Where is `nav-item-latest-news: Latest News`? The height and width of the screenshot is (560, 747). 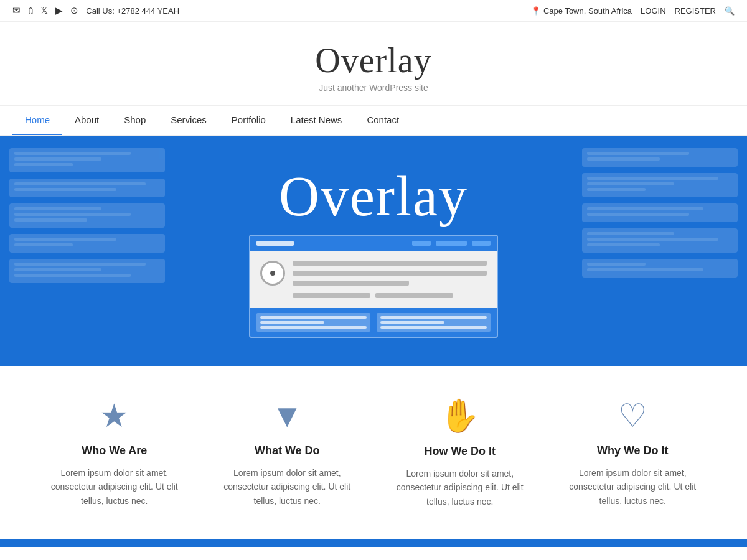
nav-item-latest-news: Latest News is located at coordinates (316, 119).